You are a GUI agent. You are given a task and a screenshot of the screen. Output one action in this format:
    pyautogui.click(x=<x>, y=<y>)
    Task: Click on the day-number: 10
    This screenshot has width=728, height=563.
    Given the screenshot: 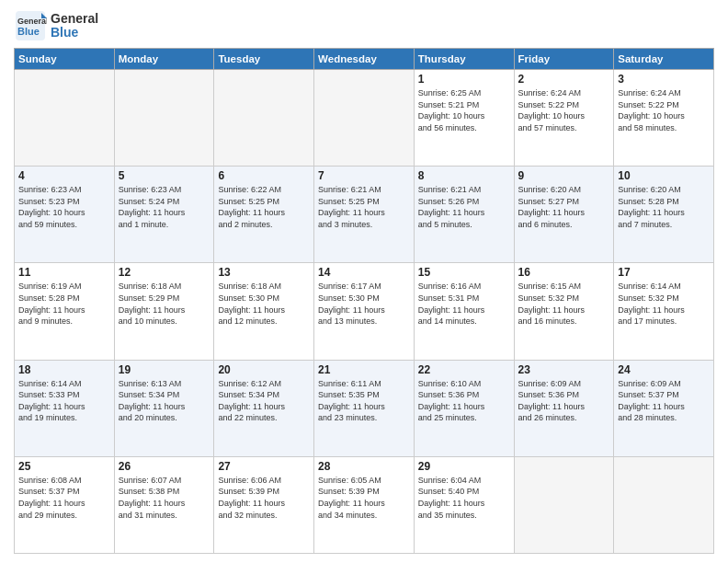 What is the action you would take?
    pyautogui.click(x=664, y=176)
    